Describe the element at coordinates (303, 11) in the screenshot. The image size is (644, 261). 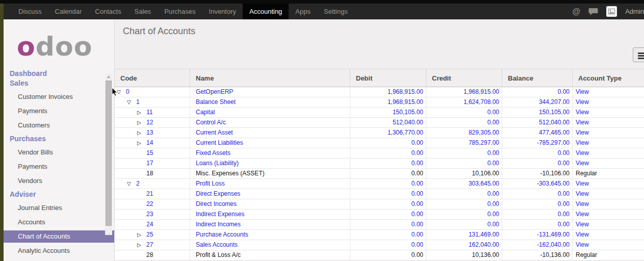
I see `nav-item-apps: Apps` at that location.